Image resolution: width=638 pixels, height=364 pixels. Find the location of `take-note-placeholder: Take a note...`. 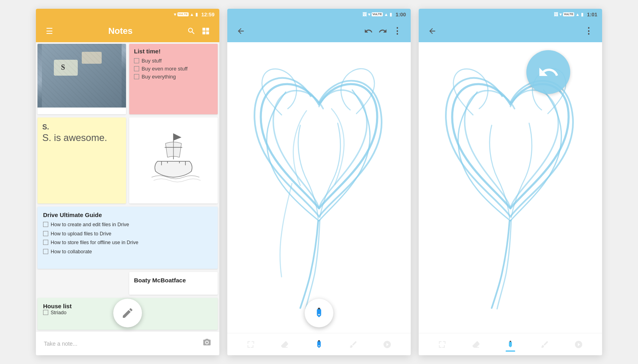

take-note-placeholder: Take a note... is located at coordinates (123, 344).